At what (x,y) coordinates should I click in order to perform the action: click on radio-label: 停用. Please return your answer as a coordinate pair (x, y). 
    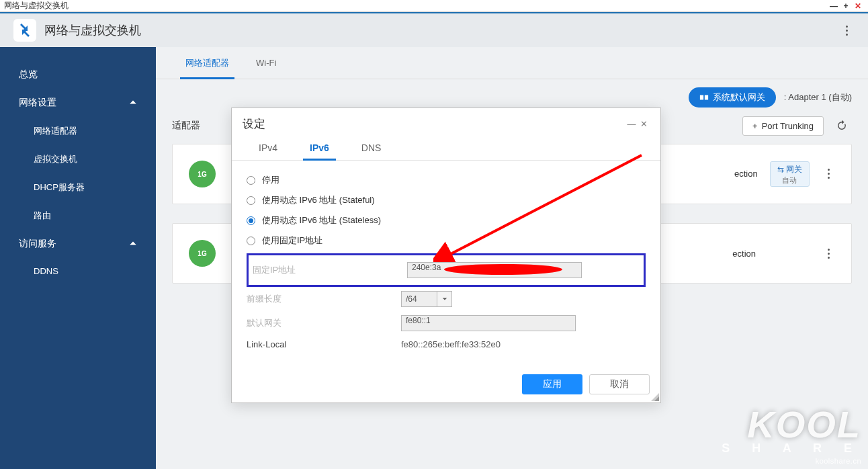
    Looking at the image, I should click on (271, 180).